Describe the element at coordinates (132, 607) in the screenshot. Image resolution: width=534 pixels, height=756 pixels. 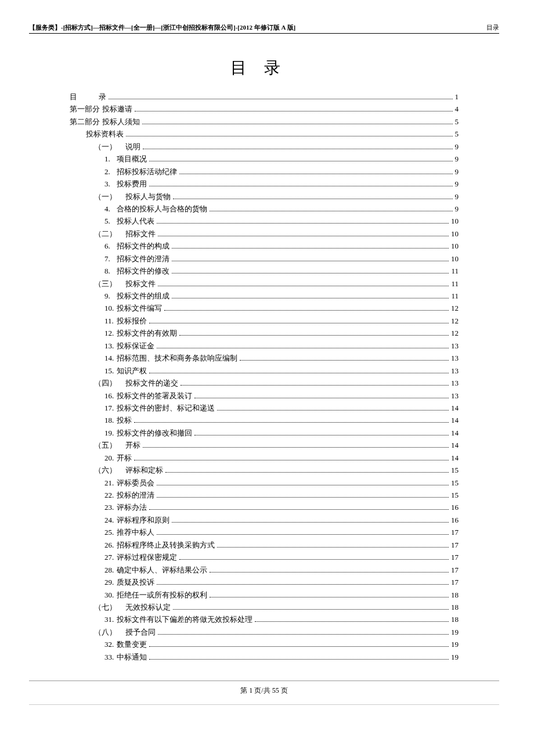
I see `toc-label: （七）无效投标认定` at that location.